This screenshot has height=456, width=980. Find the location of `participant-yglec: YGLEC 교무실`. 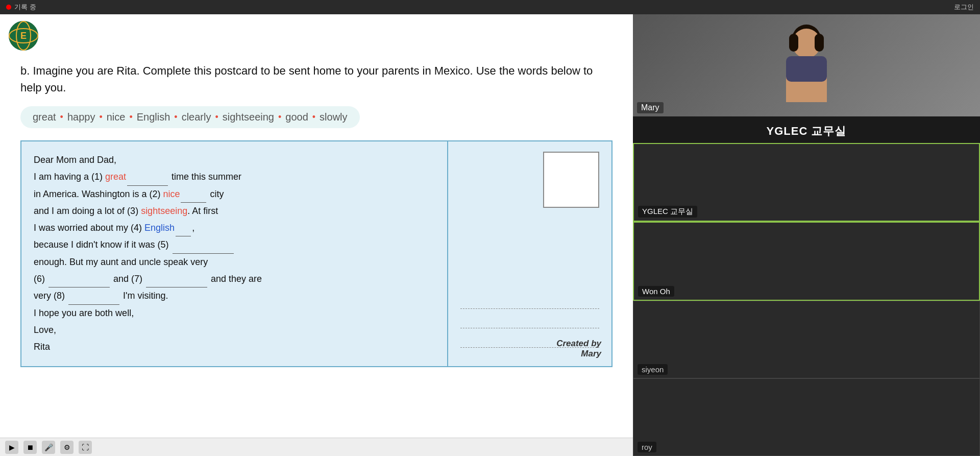

participant-yglec: YGLEC 교무실 is located at coordinates (806, 182).